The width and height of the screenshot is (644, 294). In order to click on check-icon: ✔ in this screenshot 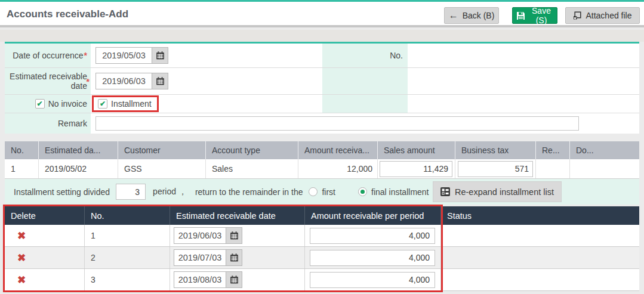, I will do `click(40, 104)`.